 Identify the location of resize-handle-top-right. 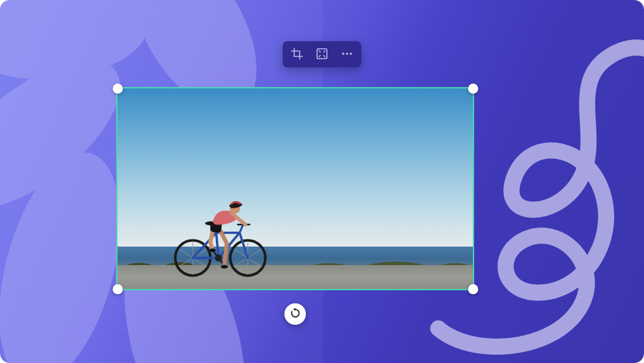
(473, 88).